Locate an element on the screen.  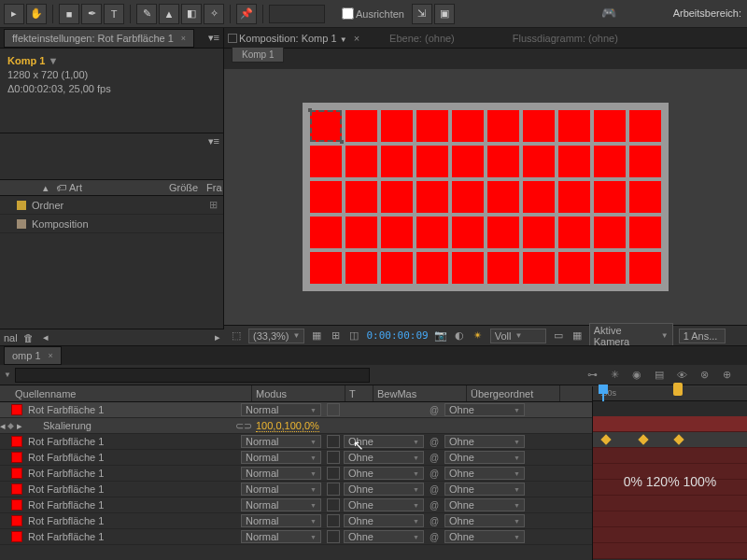
flowchart-icon: ⊞ is located at coordinates (213, 205).